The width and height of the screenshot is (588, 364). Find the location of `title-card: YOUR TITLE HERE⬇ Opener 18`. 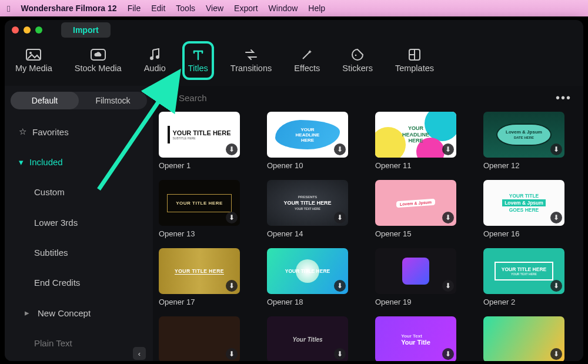

title-card: YOUR TITLE HERE⬇ Opener 18 is located at coordinates (314, 282).